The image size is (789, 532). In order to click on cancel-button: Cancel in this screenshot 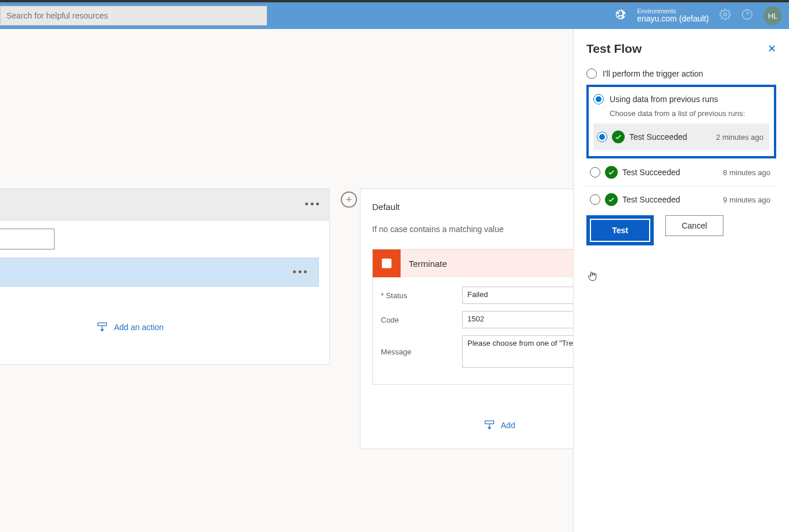, I will do `click(694, 226)`.